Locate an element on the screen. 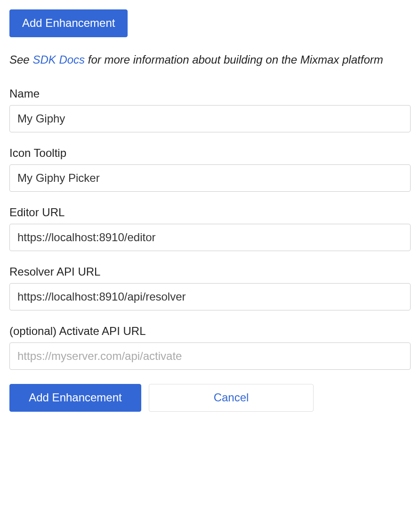 Image resolution: width=420 pixels, height=505 pixels. editor-url-input is located at coordinates (210, 237).